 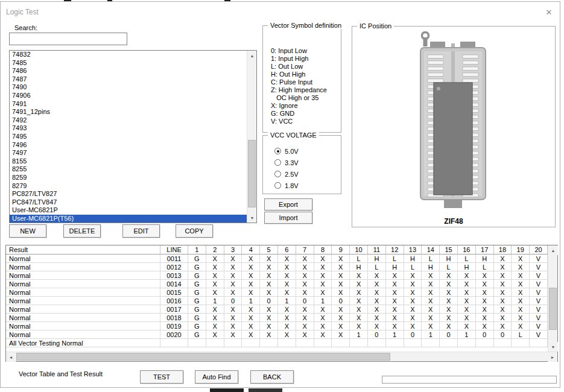 What do you see at coordinates (302, 186) in the screenshot?
I see `vcc-option-1.8V: 1.8V` at bounding box center [302, 186].